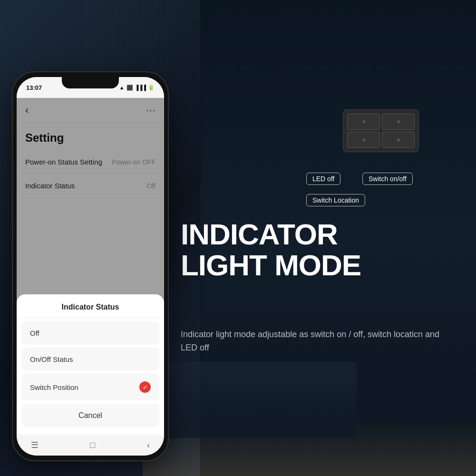 The height and width of the screenshot is (476, 476). I want to click on modal-option-onoff: On/Off Status ✓, so click(90, 359).